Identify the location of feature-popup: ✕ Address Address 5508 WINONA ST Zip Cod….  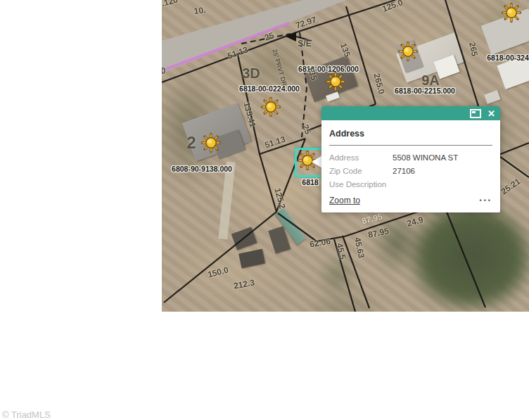
(411, 159).